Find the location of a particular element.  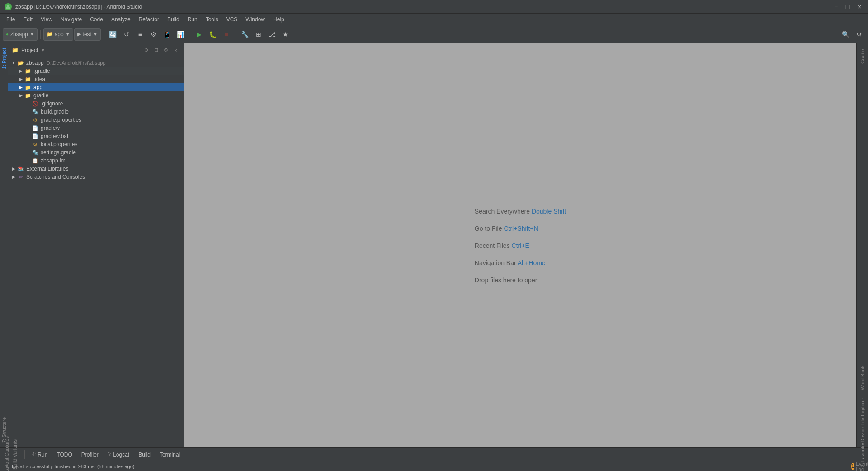

file-icon-local-properties: ⚙ is located at coordinates (35, 144).